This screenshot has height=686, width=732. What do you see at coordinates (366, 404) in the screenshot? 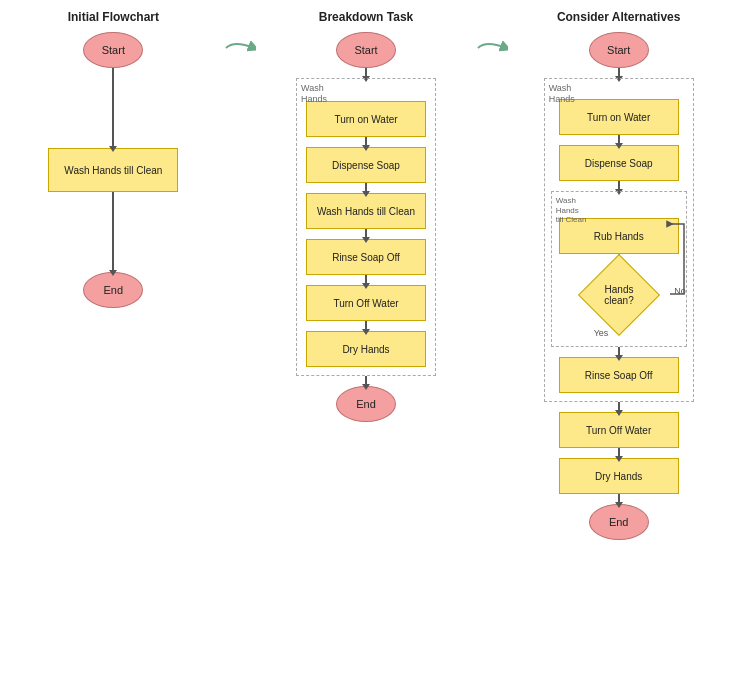
I see `oval-end-2: End` at bounding box center [366, 404].